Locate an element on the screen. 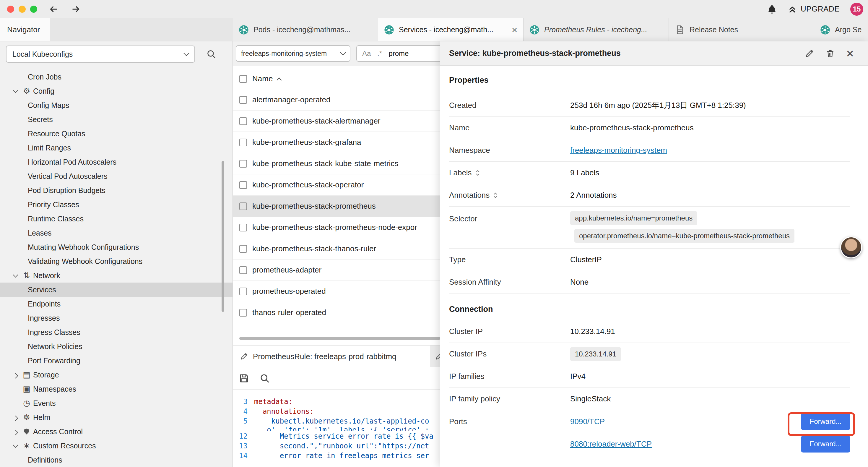 Image resolution: width=868 pixels, height=467 pixels. select-all-checkbox is located at coordinates (243, 79).